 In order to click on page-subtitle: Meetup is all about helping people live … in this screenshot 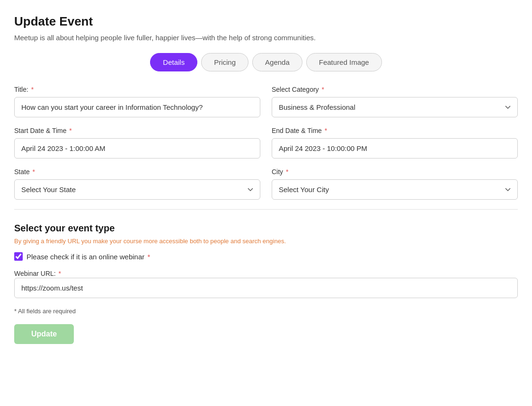, I will do `click(266, 38)`.